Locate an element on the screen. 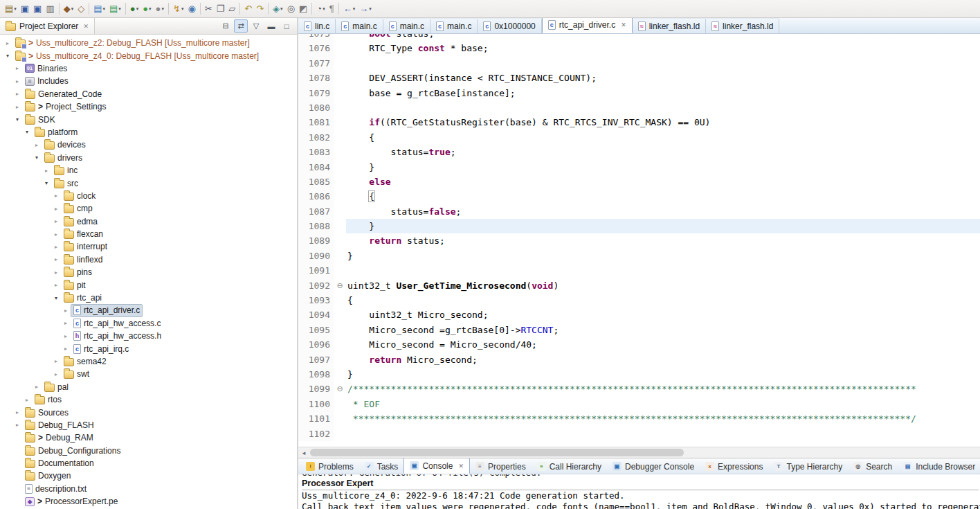  new-wizard-button: ▤▾ is located at coordinates (11, 8).